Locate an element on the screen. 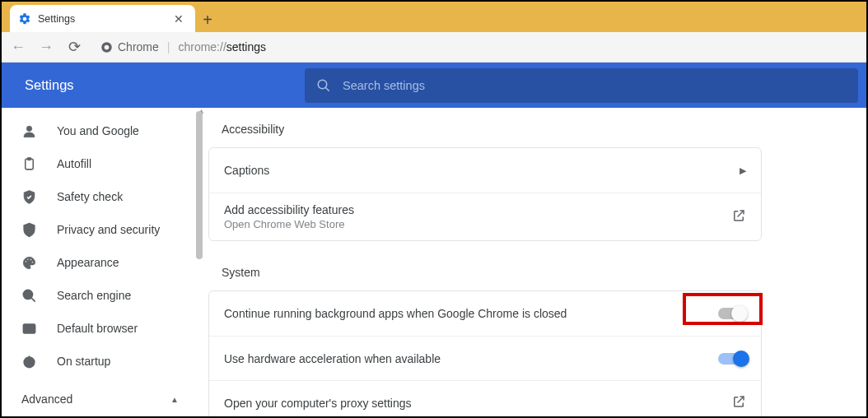  search-settings-field is located at coordinates (581, 86).